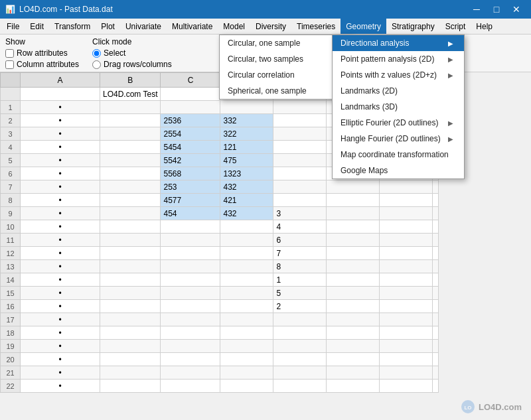  Describe the element at coordinates (108, 27) in the screenshot. I see `menu-item-plot: Plot` at that location.